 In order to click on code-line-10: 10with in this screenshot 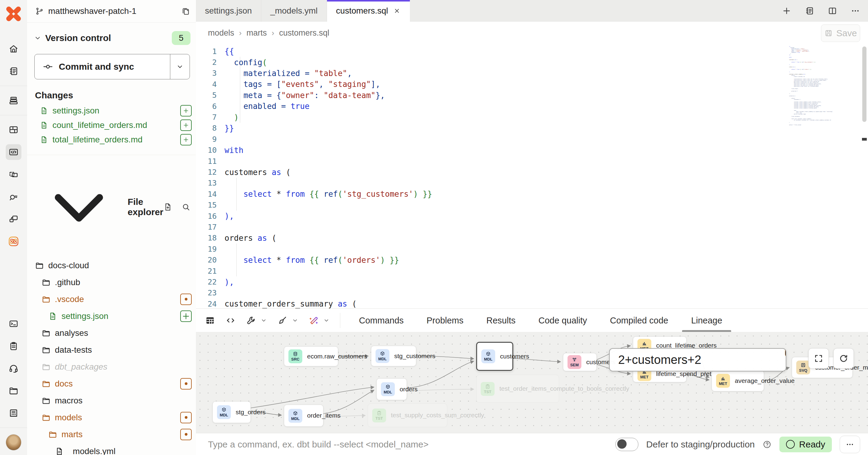, I will do `click(532, 150)`.